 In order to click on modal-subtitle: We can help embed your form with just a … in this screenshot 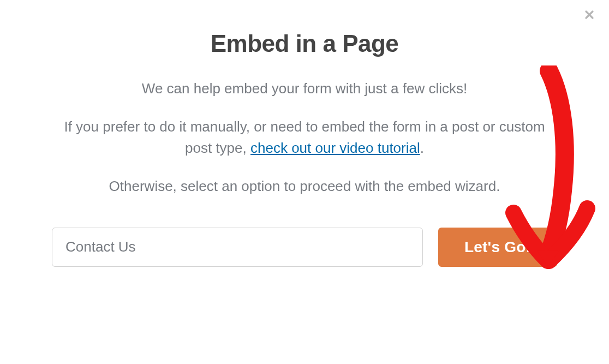, I will do `click(304, 88)`.